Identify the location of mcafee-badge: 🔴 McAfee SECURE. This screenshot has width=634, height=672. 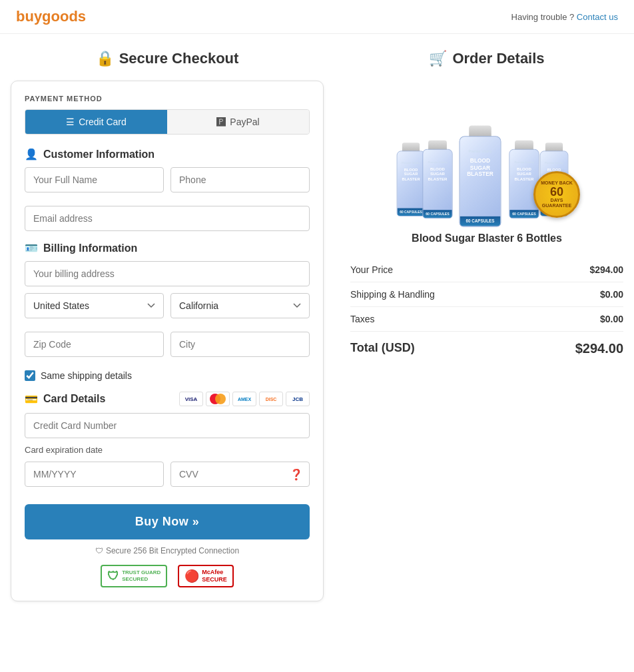
(206, 576).